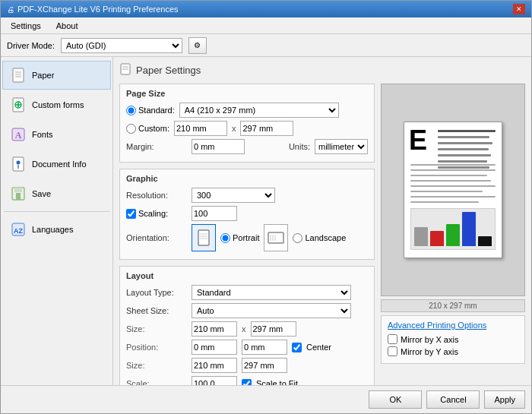  What do you see at coordinates (267, 128) in the screenshot?
I see `custom-height-input` at bounding box center [267, 128].